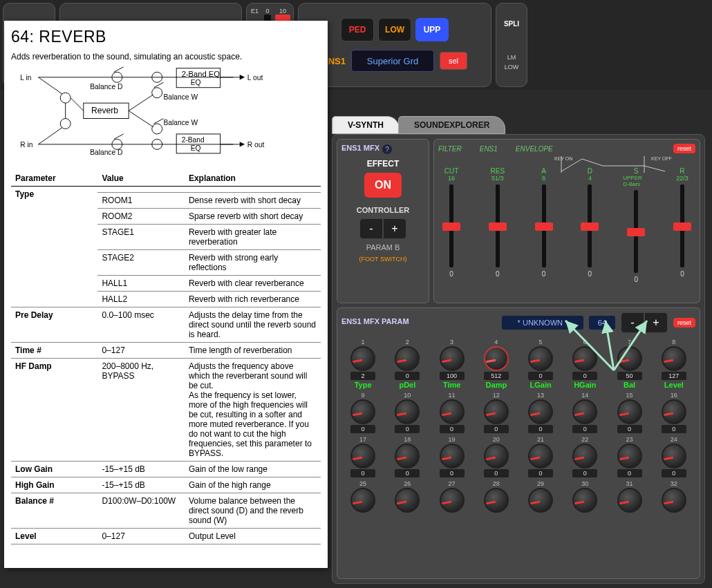 The width and height of the screenshot is (712, 588). What do you see at coordinates (366, 125) in the screenshot?
I see `tab-vsynth: V-SYNTH` at bounding box center [366, 125].